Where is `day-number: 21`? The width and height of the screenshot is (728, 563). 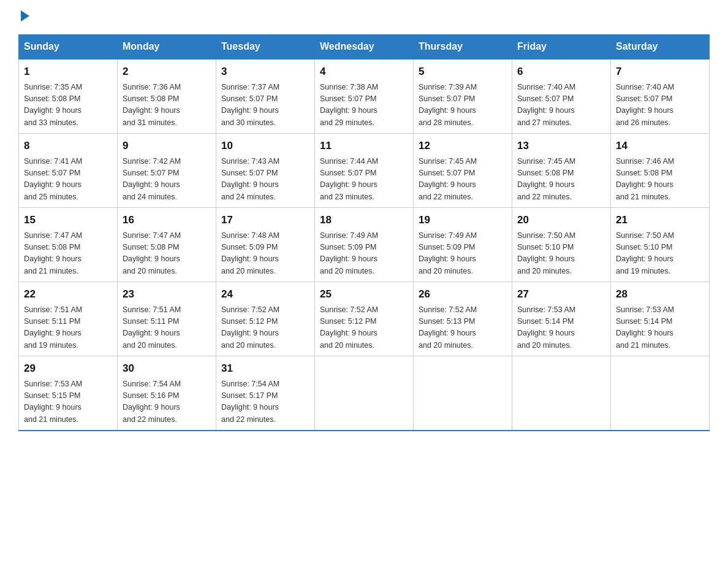
day-number: 21 is located at coordinates (660, 220).